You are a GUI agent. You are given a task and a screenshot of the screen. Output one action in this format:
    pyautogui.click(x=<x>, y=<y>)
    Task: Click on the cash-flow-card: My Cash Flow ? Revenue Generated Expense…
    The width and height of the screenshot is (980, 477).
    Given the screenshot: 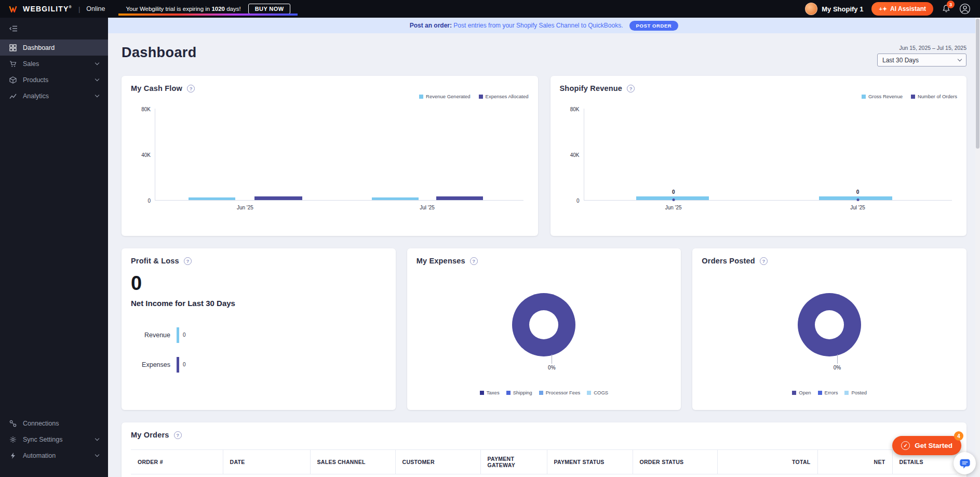 What is the action you would take?
    pyautogui.click(x=330, y=156)
    